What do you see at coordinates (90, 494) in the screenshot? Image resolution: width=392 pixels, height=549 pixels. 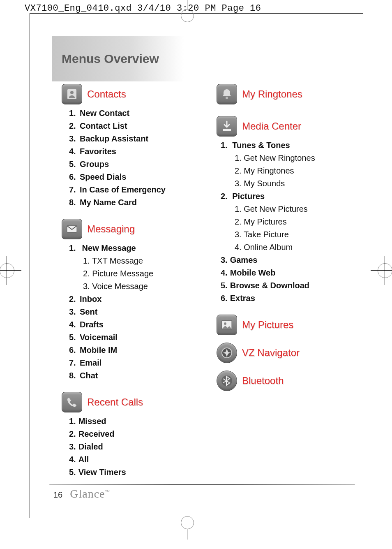 I see `brand-logo: Glance™` at bounding box center [90, 494].